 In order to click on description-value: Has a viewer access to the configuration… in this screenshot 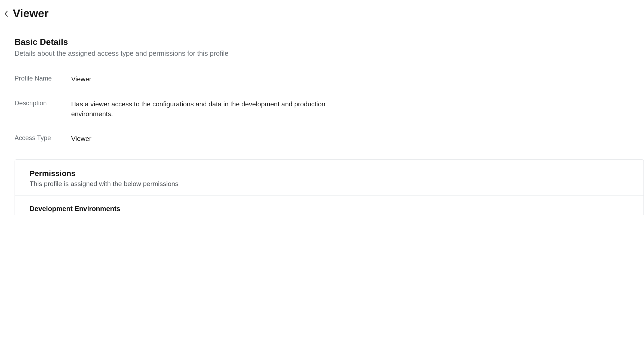, I will do `click(213, 109)`.